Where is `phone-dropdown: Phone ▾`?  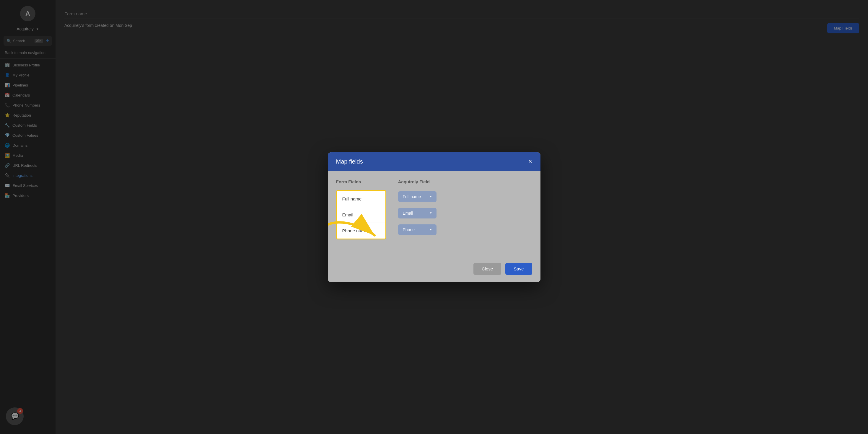 phone-dropdown: Phone ▾ is located at coordinates (417, 230).